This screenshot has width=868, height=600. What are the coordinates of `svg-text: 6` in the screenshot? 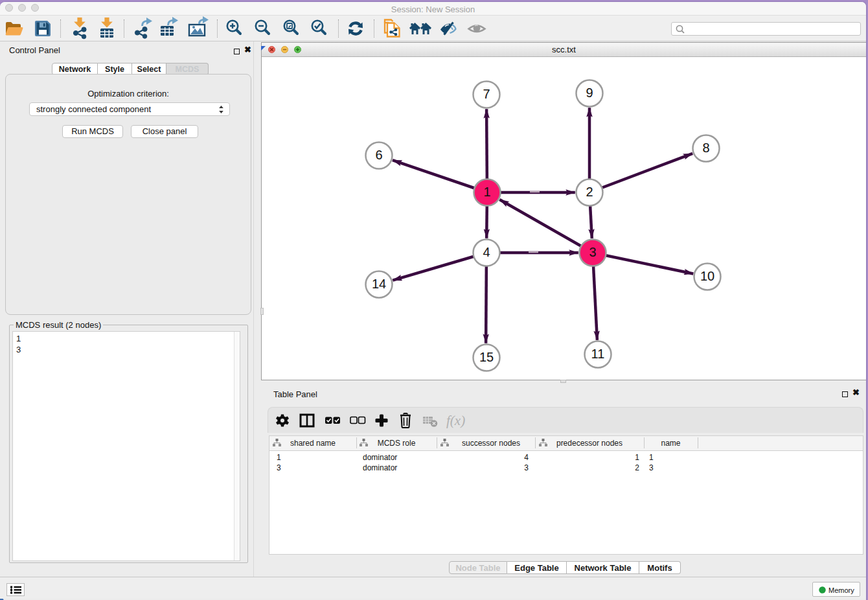 It's located at (378, 155).